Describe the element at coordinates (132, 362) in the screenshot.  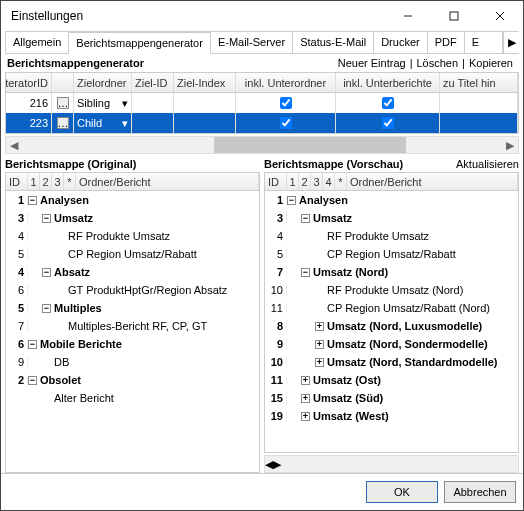
I see `tree-row: 9DB` at that location.